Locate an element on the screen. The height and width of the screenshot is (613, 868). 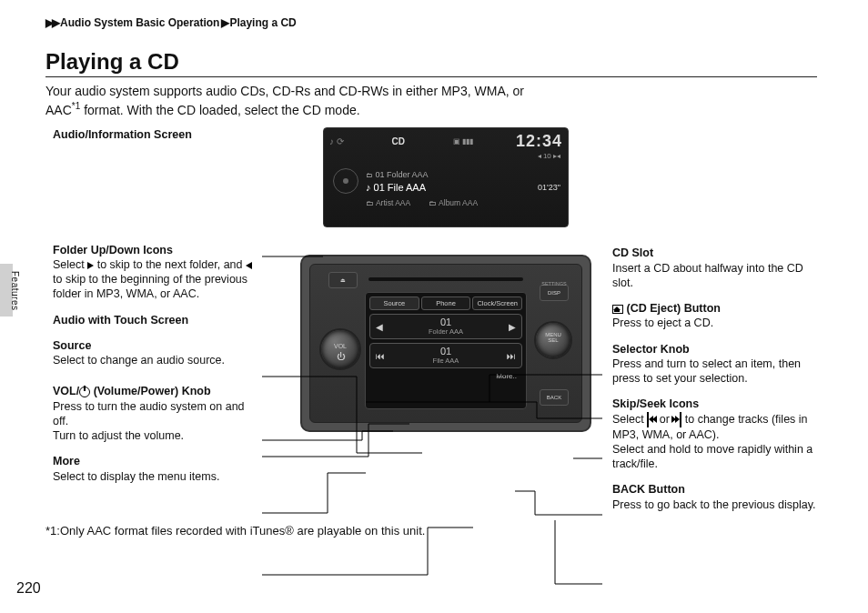
callout-eject-button: (CD Eject) Button Press to eject a CD. is located at coordinates (715, 317).